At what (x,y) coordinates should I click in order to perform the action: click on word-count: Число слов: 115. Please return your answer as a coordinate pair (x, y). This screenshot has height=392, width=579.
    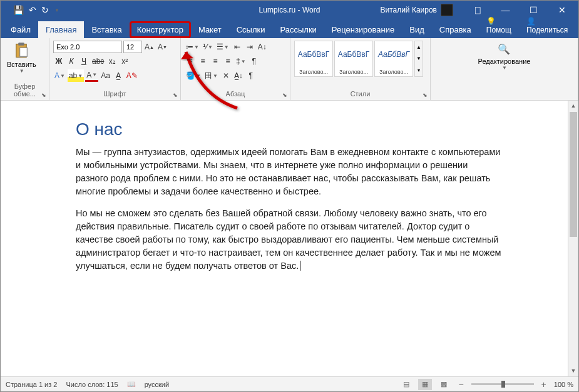
    Looking at the image, I should click on (91, 384).